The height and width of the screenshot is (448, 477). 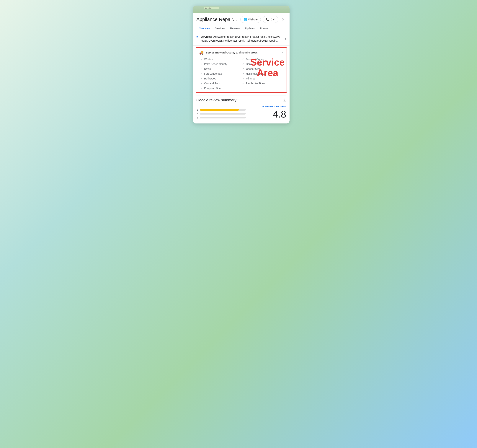 I want to click on chevron-right-icon: ›, so click(x=286, y=39).